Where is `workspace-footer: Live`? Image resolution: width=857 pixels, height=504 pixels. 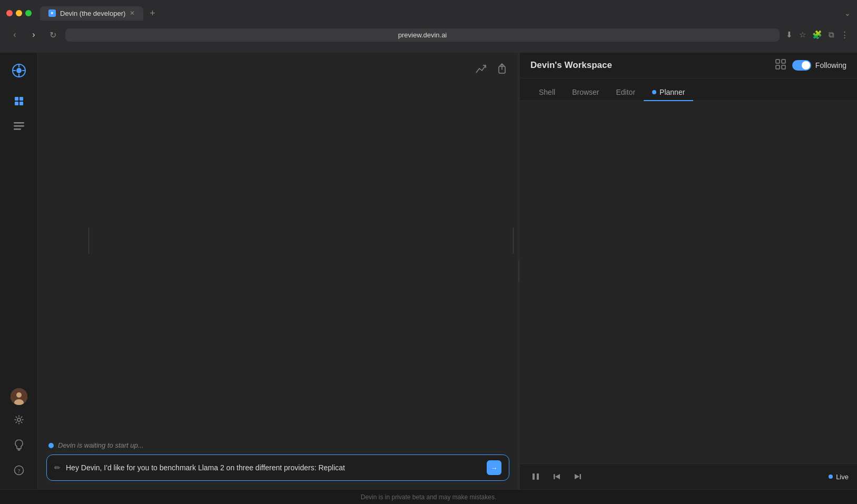 workspace-footer: Live is located at coordinates (688, 476).